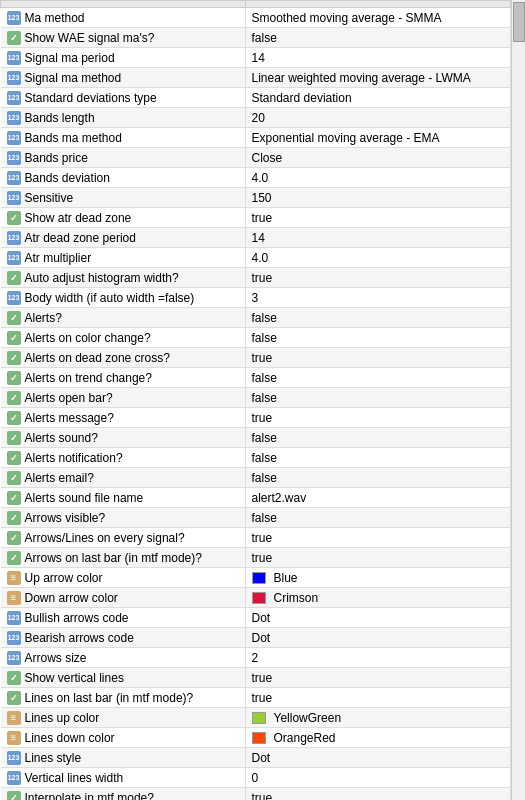  I want to click on variable-cell: 123Bands ma method, so click(124, 138).